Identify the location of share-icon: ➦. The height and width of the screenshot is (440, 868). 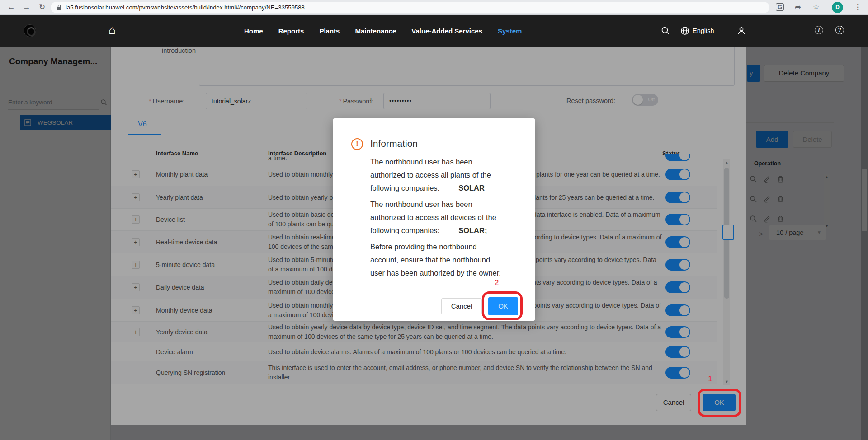
(798, 7).